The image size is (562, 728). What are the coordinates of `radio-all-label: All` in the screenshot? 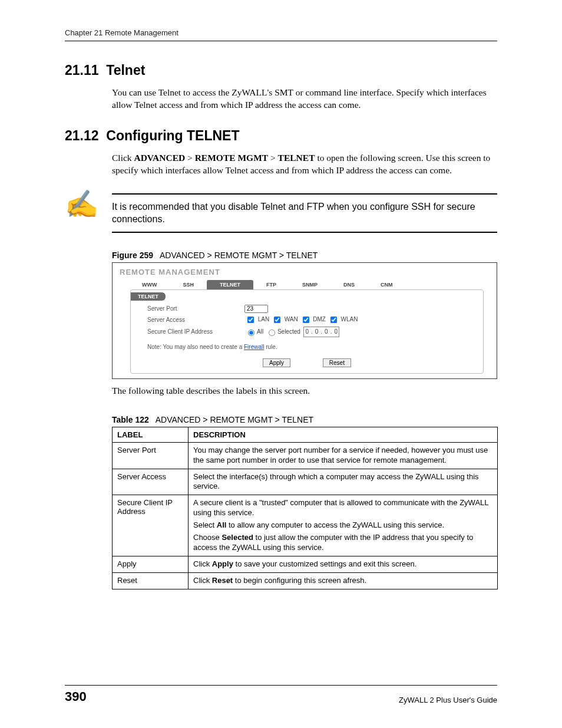 It's located at (260, 331).